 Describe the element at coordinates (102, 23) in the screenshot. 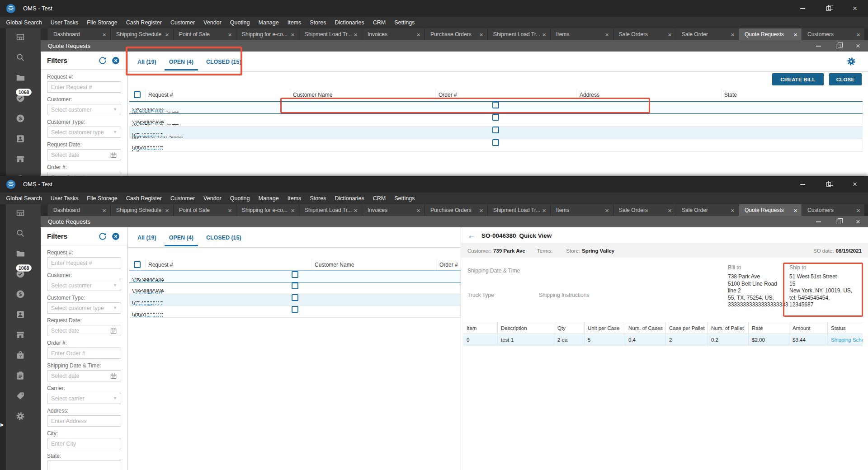

I see `menu-item: File Storage` at that location.